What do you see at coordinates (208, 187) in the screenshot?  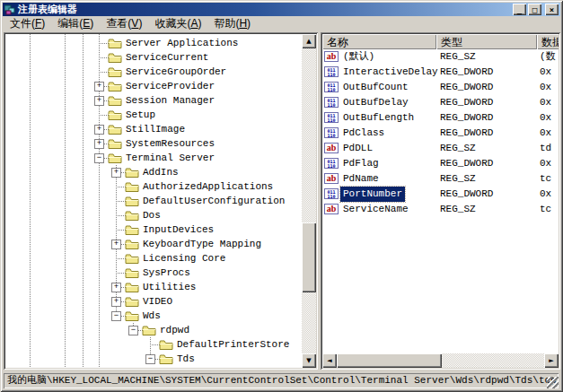 I see `tree-item-label: AuthorizedApplications` at bounding box center [208, 187].